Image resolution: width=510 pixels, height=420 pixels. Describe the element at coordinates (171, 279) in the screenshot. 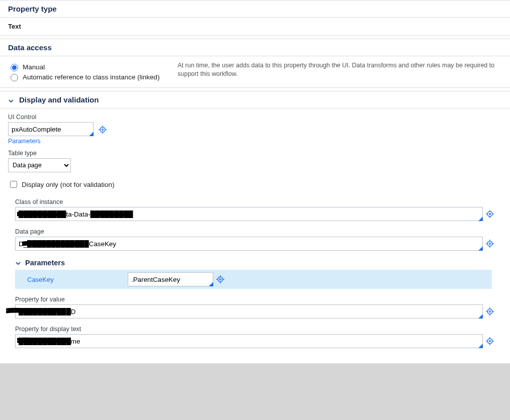

I see `parameter-value-input` at that location.